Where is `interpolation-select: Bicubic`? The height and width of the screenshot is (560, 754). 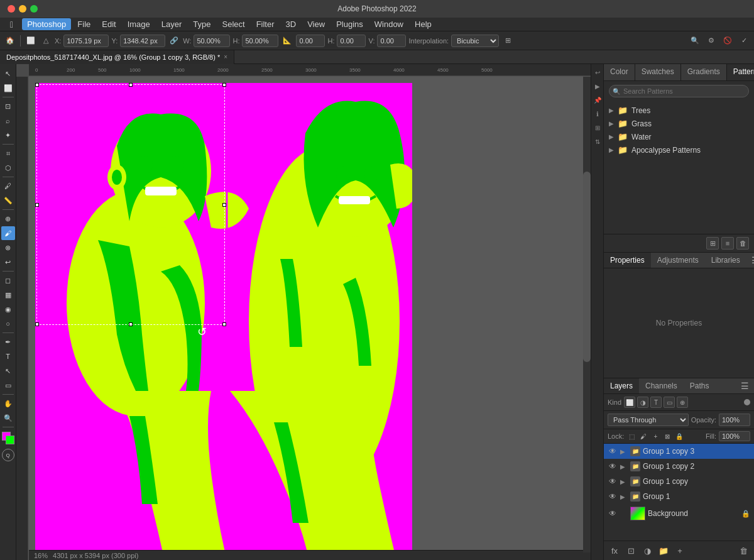
interpolation-select: Bicubic is located at coordinates (475, 41).